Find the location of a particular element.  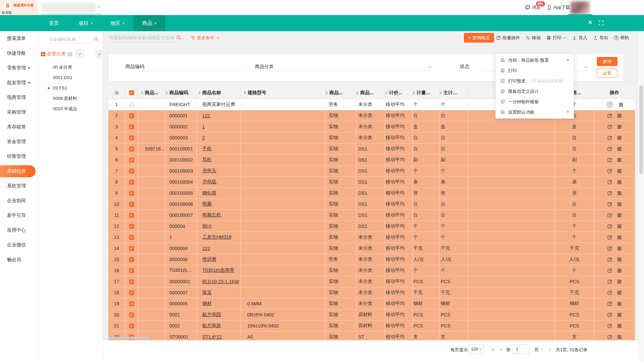

product-name-link: 电脑主机 is located at coordinates (212, 215).